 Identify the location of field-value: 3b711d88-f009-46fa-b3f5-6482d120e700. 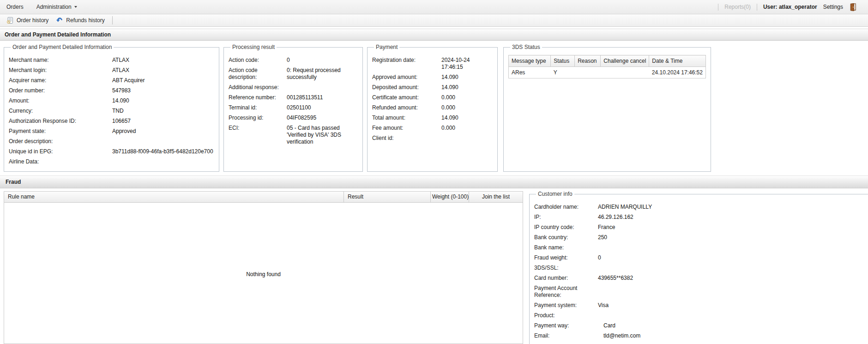
(163, 151).